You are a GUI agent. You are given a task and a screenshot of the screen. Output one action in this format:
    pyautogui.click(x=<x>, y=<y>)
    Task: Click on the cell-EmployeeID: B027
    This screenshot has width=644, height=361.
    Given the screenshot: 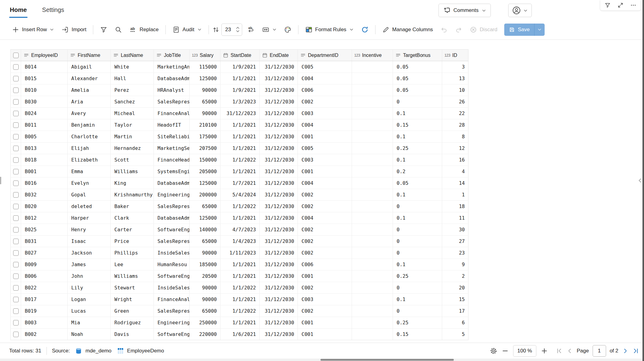 What is the action you would take?
    pyautogui.click(x=44, y=253)
    